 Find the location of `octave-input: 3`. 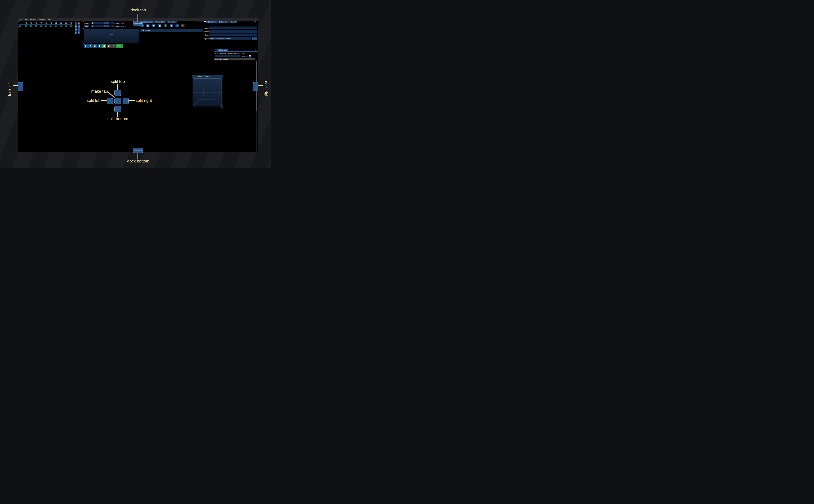

octave-input: 3 is located at coordinates (97, 23).